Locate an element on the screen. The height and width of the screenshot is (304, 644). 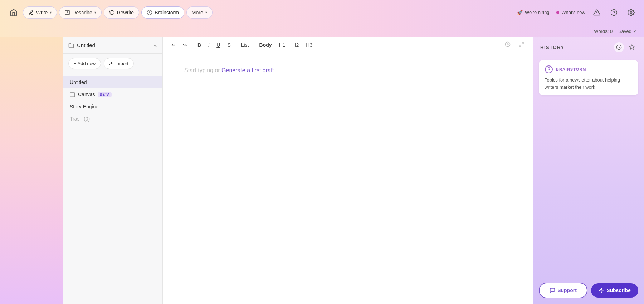
h1-button: H1 is located at coordinates (282, 45).